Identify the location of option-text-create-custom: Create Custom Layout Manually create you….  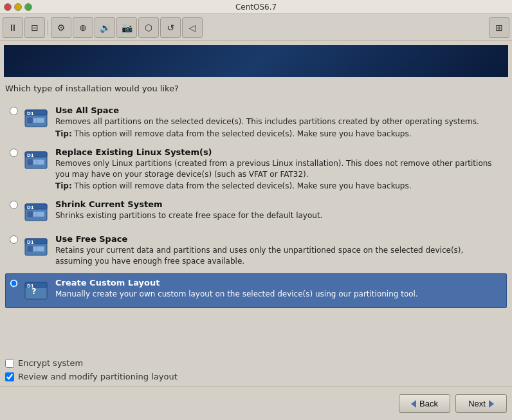
(279, 289).